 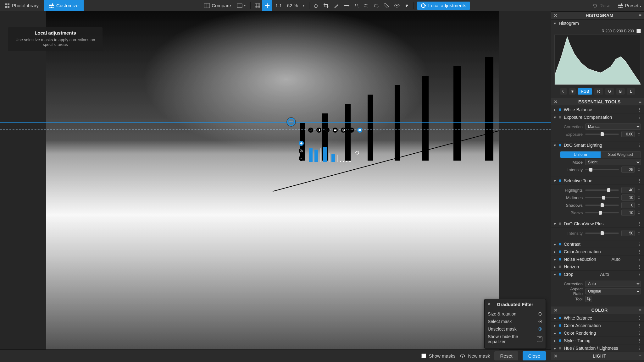 I want to click on sub-horizon: ▸Horizon⋮, so click(x=597, y=267).